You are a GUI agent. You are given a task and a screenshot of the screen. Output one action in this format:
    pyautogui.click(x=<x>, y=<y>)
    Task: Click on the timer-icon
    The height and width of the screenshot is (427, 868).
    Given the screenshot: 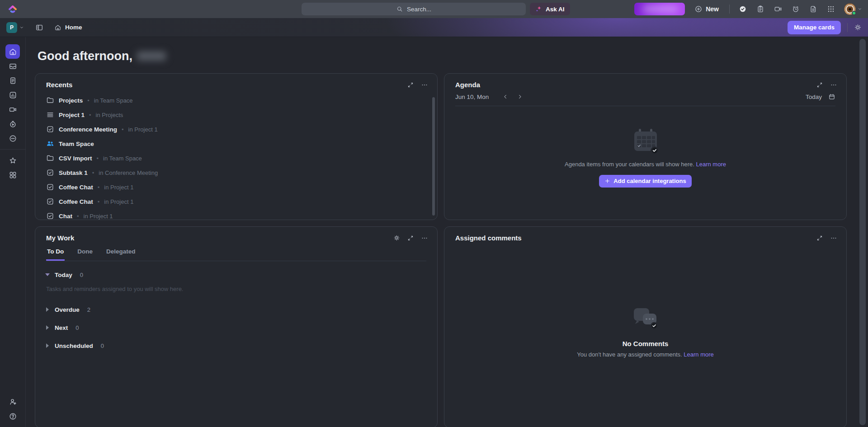 What is the action you would take?
    pyautogui.click(x=13, y=124)
    